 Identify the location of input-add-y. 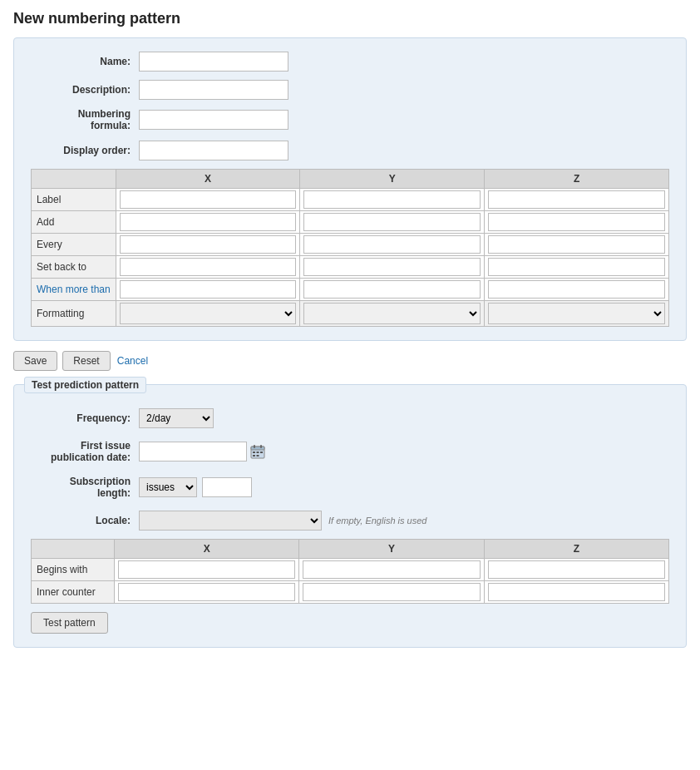
(392, 222).